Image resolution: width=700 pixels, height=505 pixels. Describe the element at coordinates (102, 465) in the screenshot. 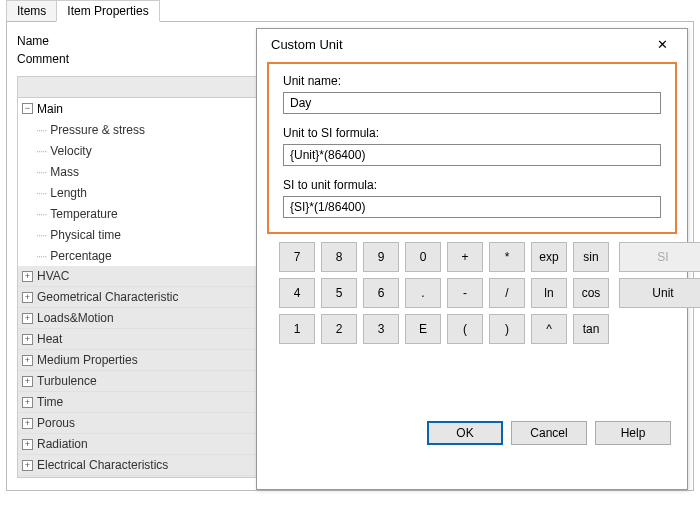

I see `tree-label: Electrical Characteristics` at that location.